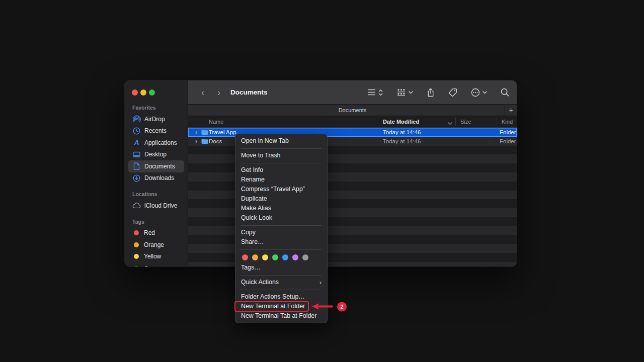 The width and height of the screenshot is (644, 362). Describe the element at coordinates (155, 154) in the screenshot. I see `sidebar-item-label: Desktop` at that location.